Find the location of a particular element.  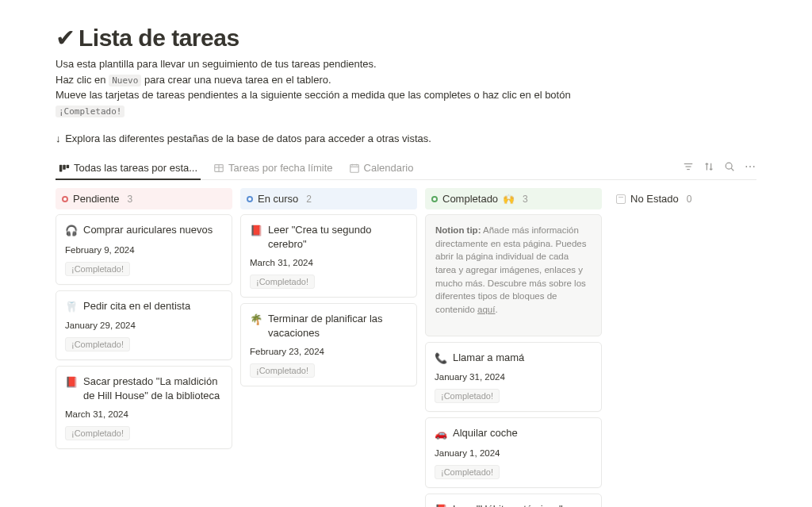

column-header-pending: Pendiente 3 is located at coordinates (144, 198).